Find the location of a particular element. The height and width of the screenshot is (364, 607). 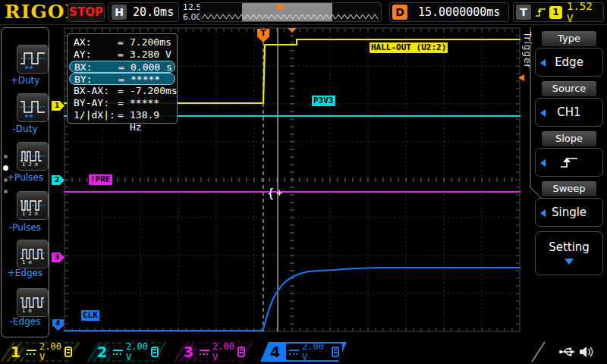

horizontal-scale-box: H 20.0ms is located at coordinates (144, 12).